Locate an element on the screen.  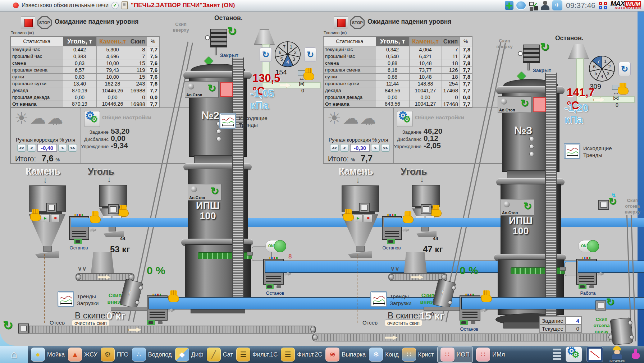
emergency-stop-button is located at coordinates (341, 22).